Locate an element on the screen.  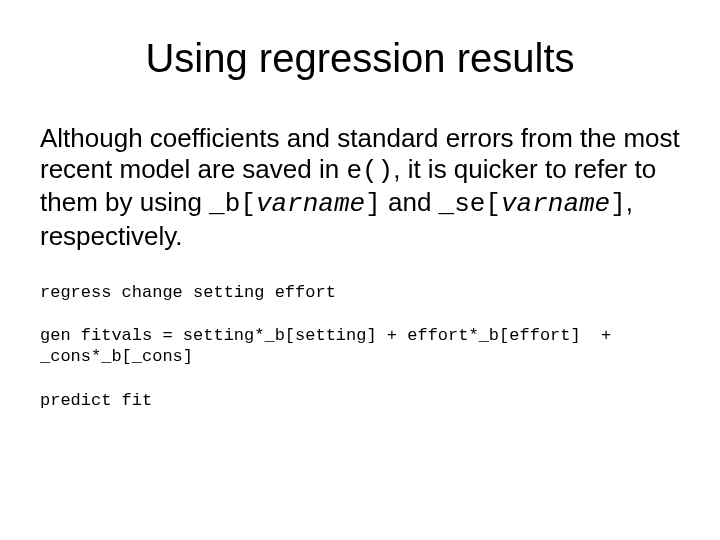
code-line-predict: predict fit is located at coordinates (360, 400).